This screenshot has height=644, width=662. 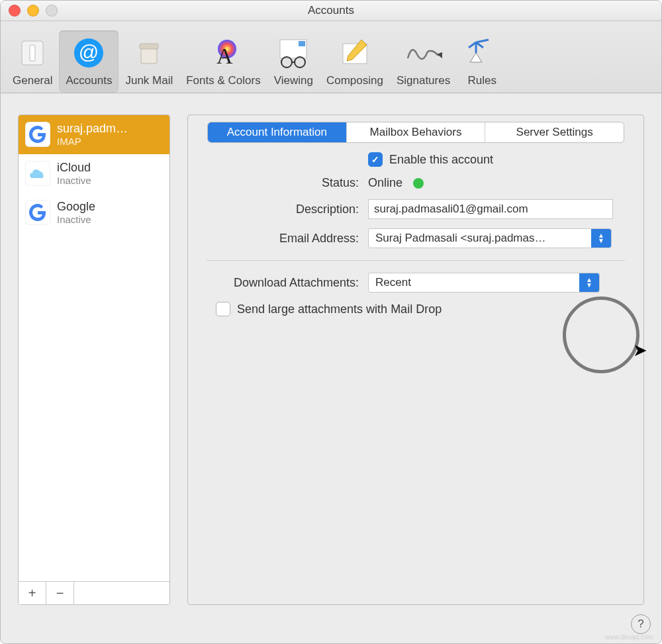 What do you see at coordinates (424, 81) in the screenshot?
I see `toolbar-item-label: Signatures` at bounding box center [424, 81].